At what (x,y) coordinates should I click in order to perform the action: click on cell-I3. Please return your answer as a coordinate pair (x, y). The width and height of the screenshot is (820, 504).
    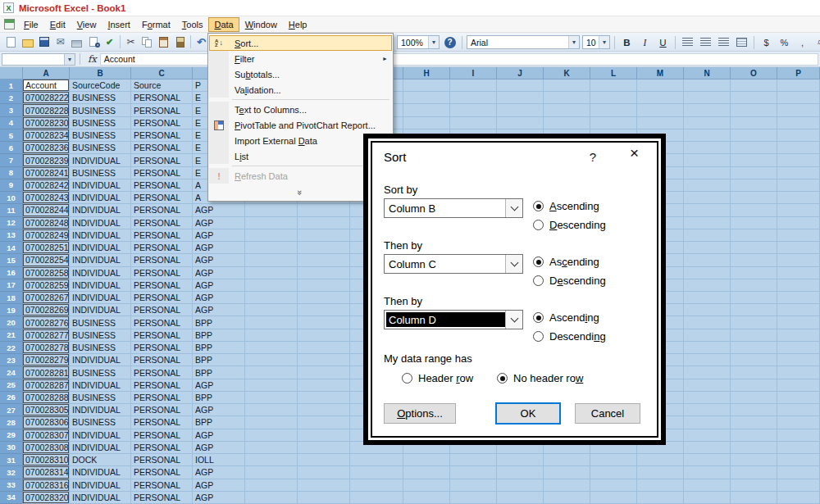
    Looking at the image, I should click on (474, 110).